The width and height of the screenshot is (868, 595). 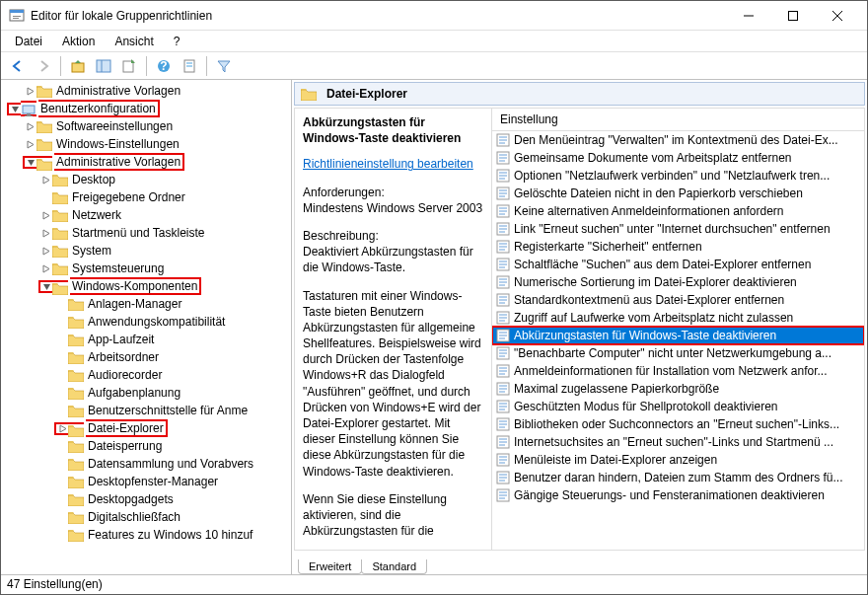 I want to click on setting-row: "Benachbarte Computer" nicht unter Netzw…, so click(x=679, y=353).